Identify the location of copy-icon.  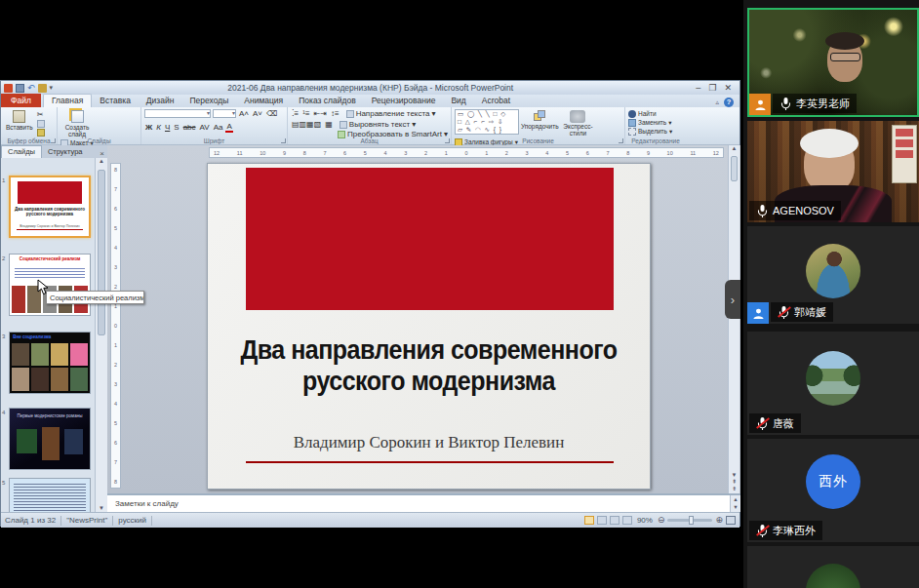
(41, 124).